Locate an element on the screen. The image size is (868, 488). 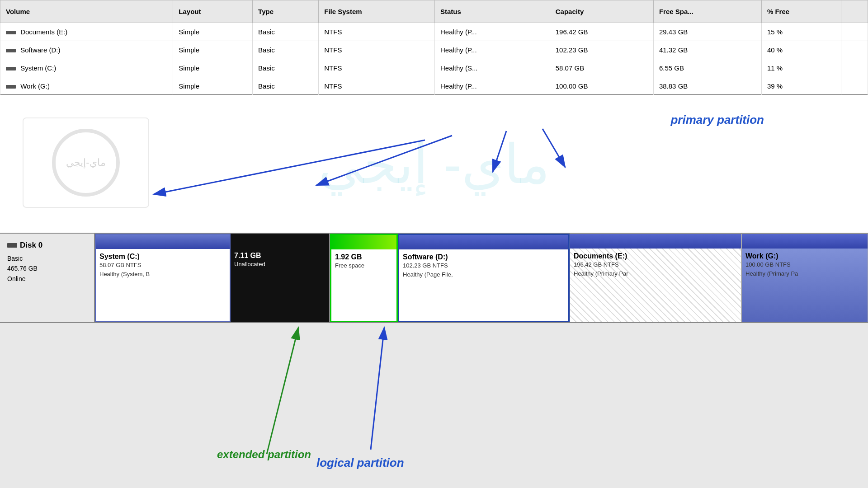
watermark-box: ماي-إيجي is located at coordinates (86, 163).